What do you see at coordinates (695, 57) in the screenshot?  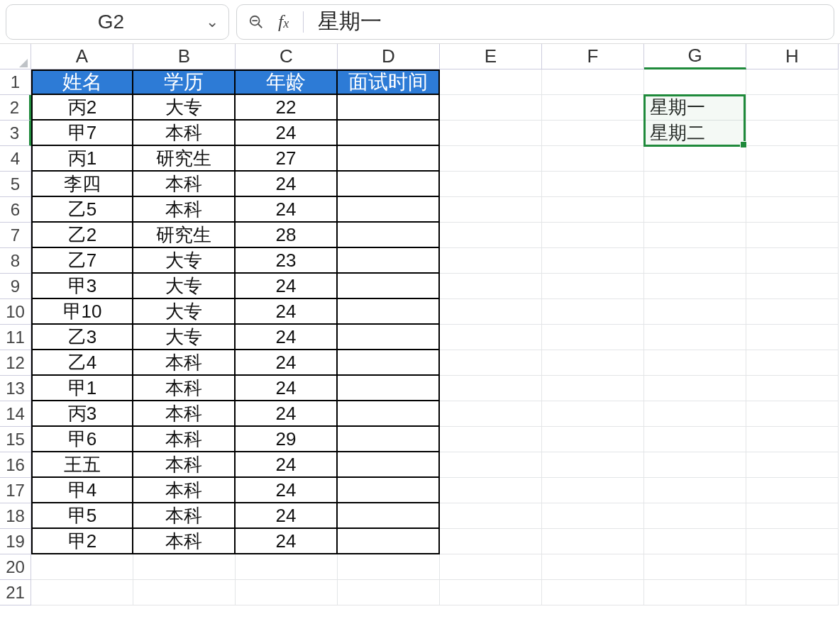 I see `column-header-G: G` at bounding box center [695, 57].